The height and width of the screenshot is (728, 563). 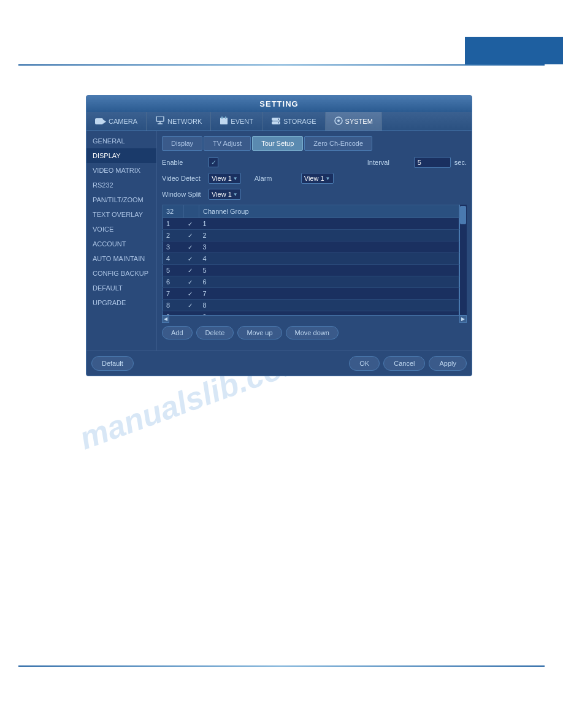 I want to click on row-label: 8, so click(x=329, y=305).